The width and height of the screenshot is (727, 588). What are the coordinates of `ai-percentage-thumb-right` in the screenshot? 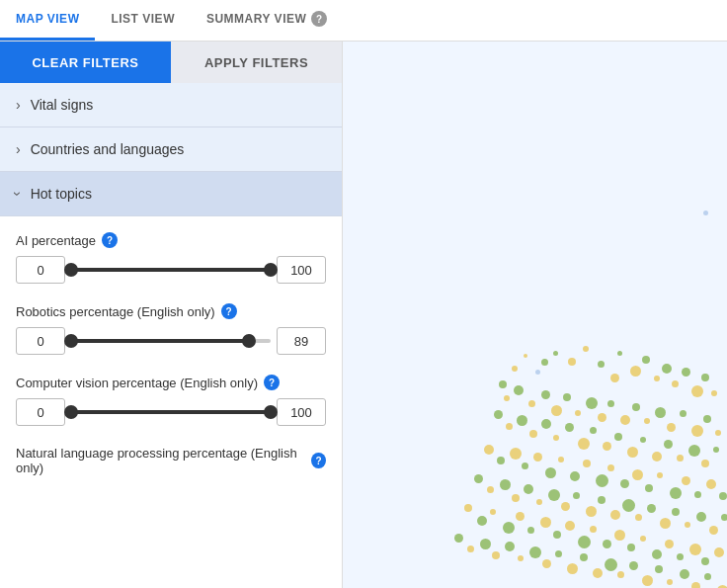 It's located at (271, 270).